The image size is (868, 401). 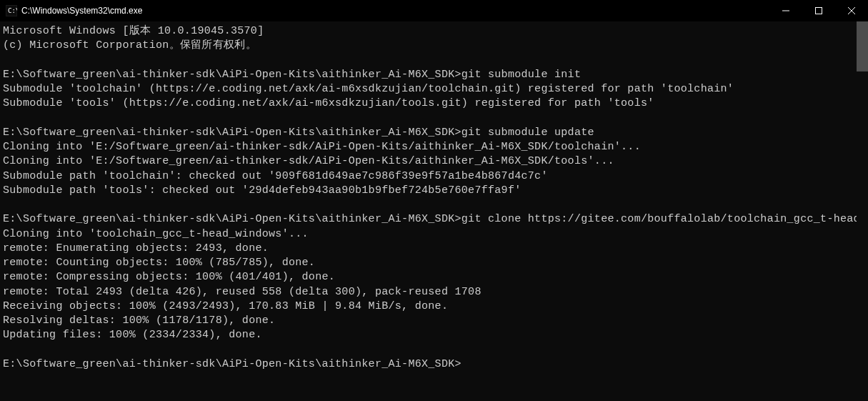 What do you see at coordinates (434, 249) in the screenshot?
I see `terminal-line: remote: Enumerating objects: 2493, done.` at bounding box center [434, 249].